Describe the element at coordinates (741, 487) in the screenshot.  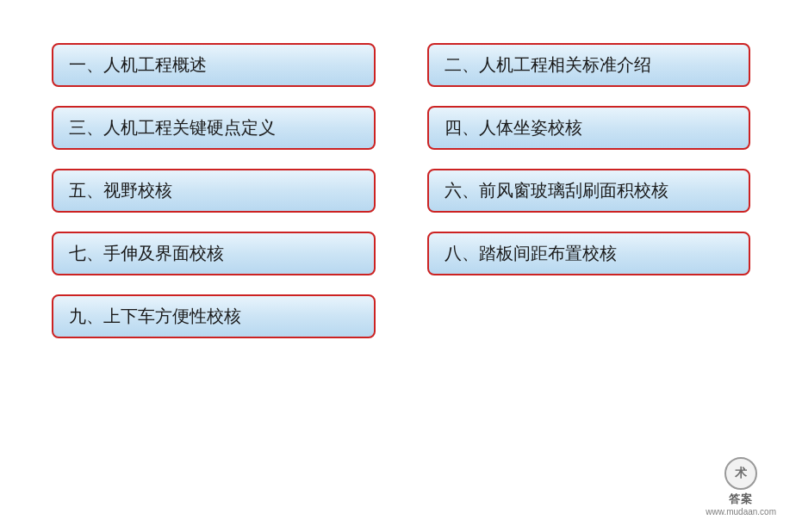
I see `watermark: 术 答案 www.mudaan.com` at that location.